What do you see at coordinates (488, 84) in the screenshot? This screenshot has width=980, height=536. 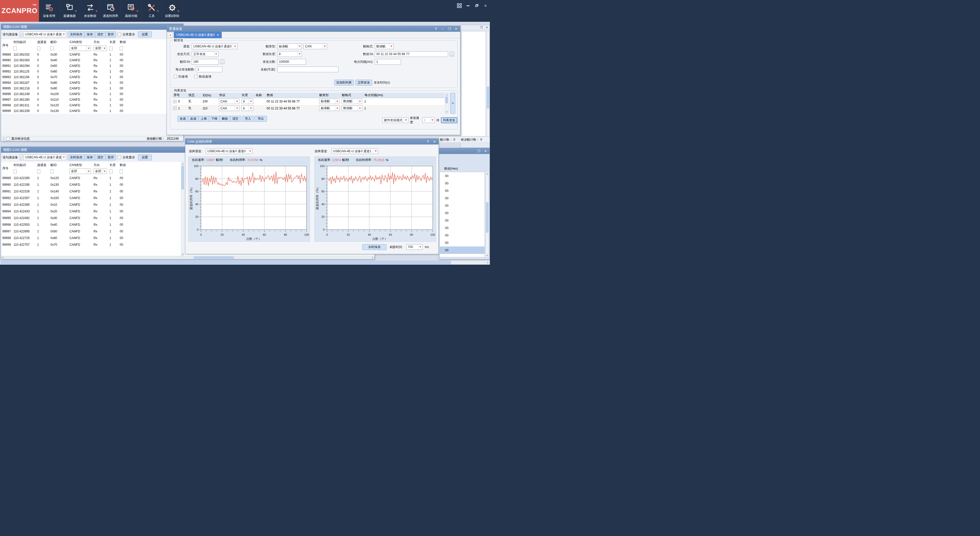 I see `dock-vscrollbar` at bounding box center [488, 84].